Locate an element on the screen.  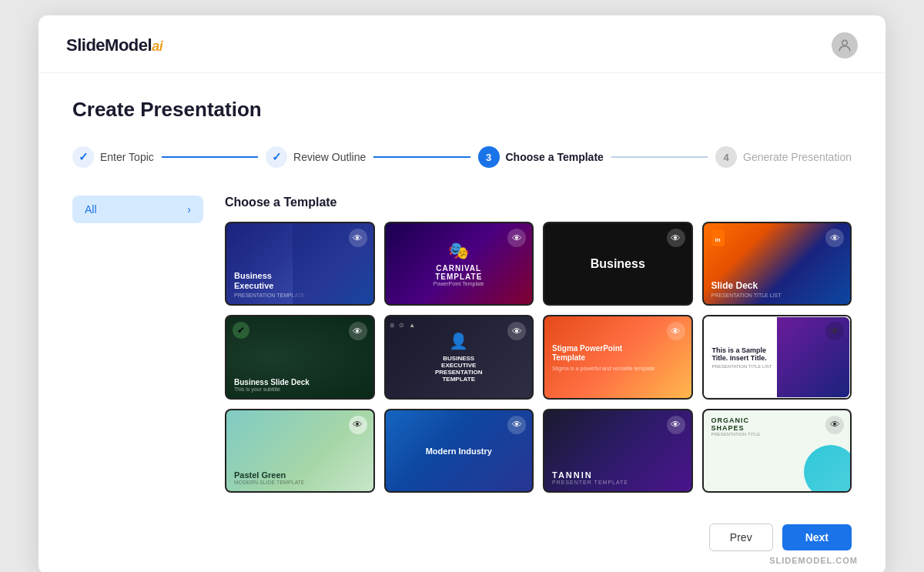
eye-icon-4: 👁 is located at coordinates (835, 238).